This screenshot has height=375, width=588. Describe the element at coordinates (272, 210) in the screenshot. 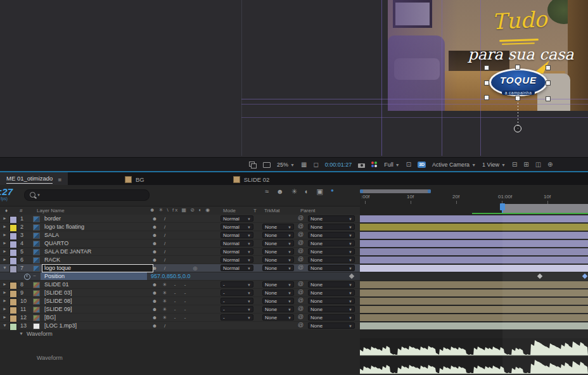

I see `column-trkmat: TrkMat` at that location.